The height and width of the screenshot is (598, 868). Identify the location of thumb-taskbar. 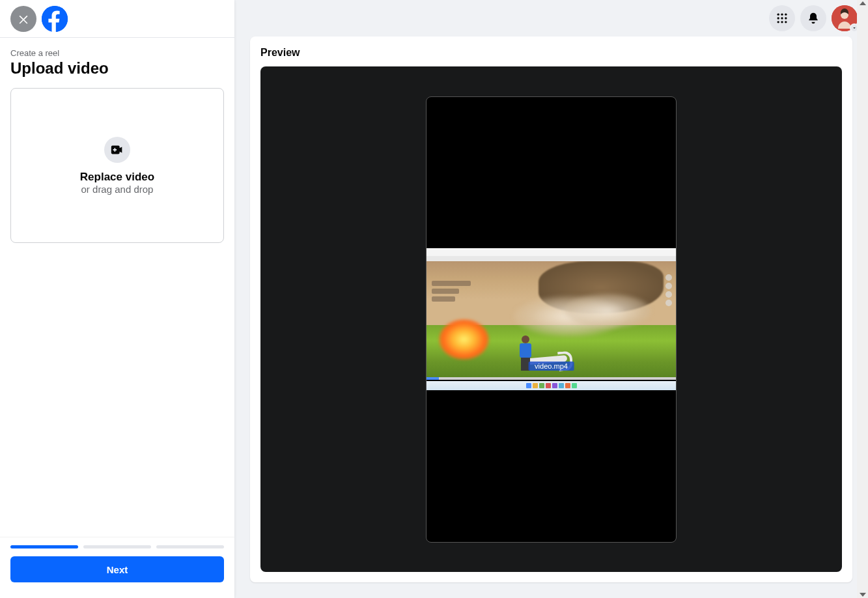
(551, 386).